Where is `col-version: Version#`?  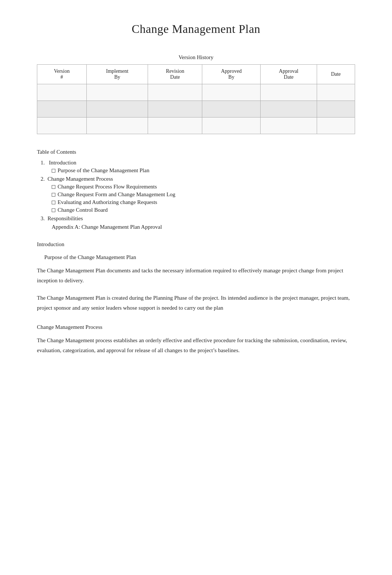 col-version: Version# is located at coordinates (62, 75).